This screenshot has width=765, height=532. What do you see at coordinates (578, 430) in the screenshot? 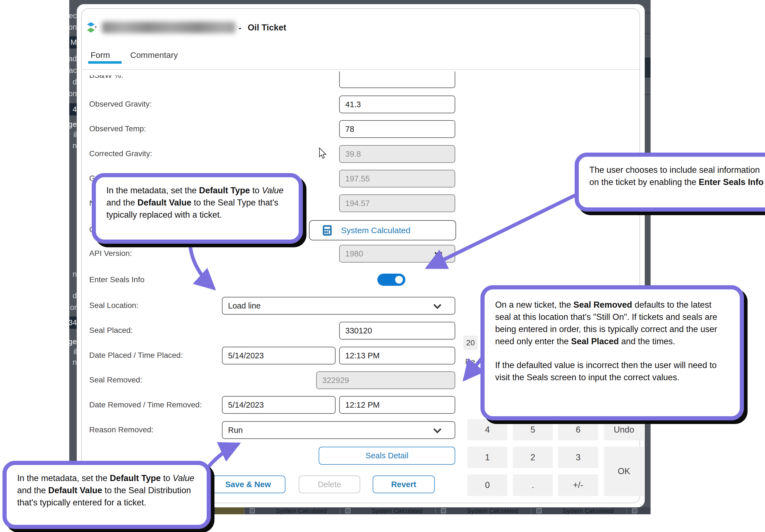
I see `numpad-key-6: 6` at bounding box center [578, 430].